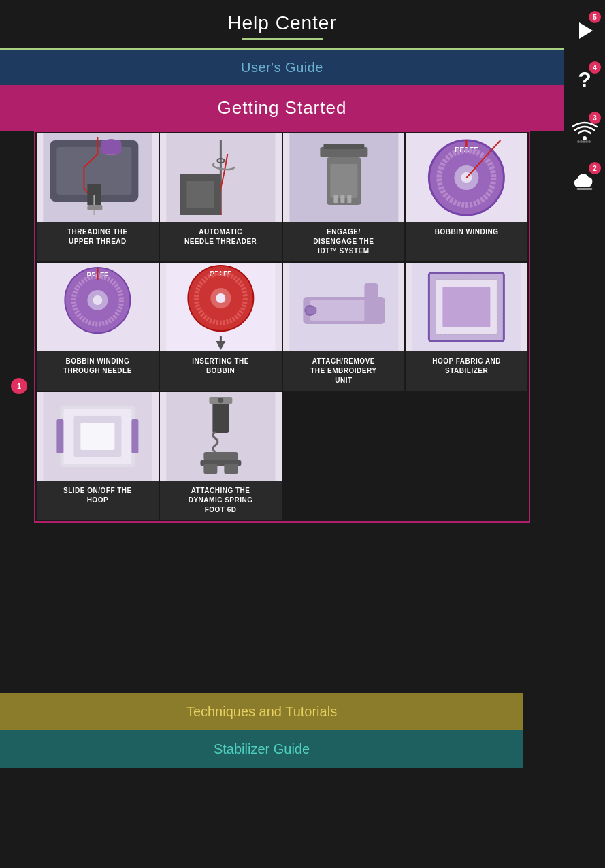 The image size is (605, 868). What do you see at coordinates (98, 237) in the screenshot?
I see `threading-label: THREADING THEUPPER THREAD` at bounding box center [98, 237].